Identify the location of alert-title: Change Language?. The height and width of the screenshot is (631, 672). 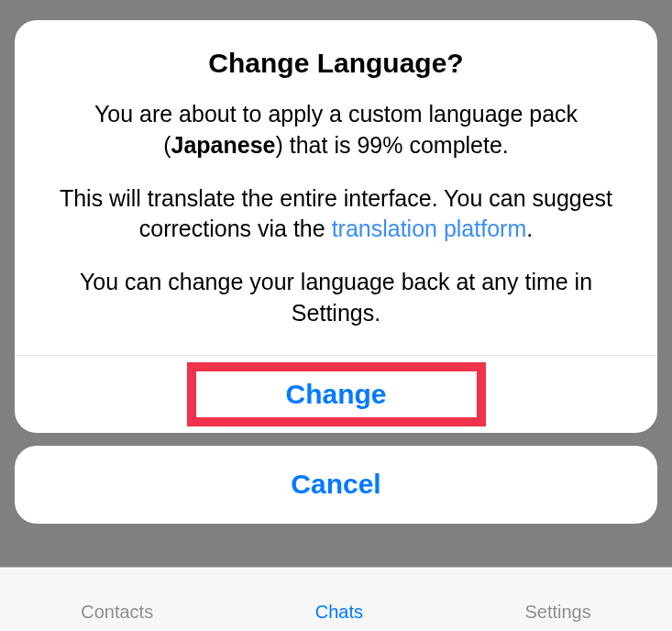
(336, 63).